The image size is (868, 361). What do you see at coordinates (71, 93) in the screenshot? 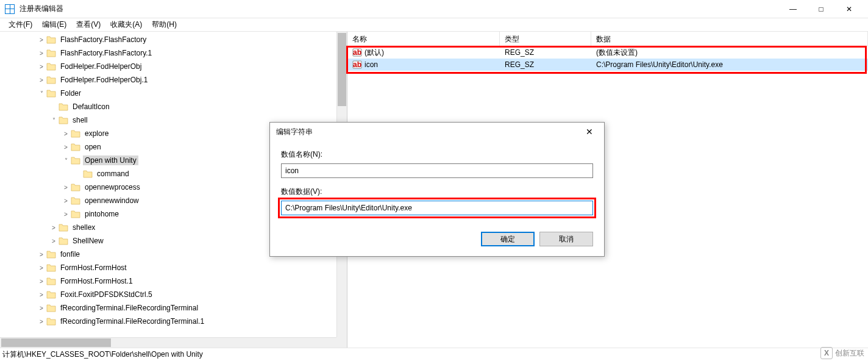
I see `tree-item-label: Folder` at bounding box center [71, 93].